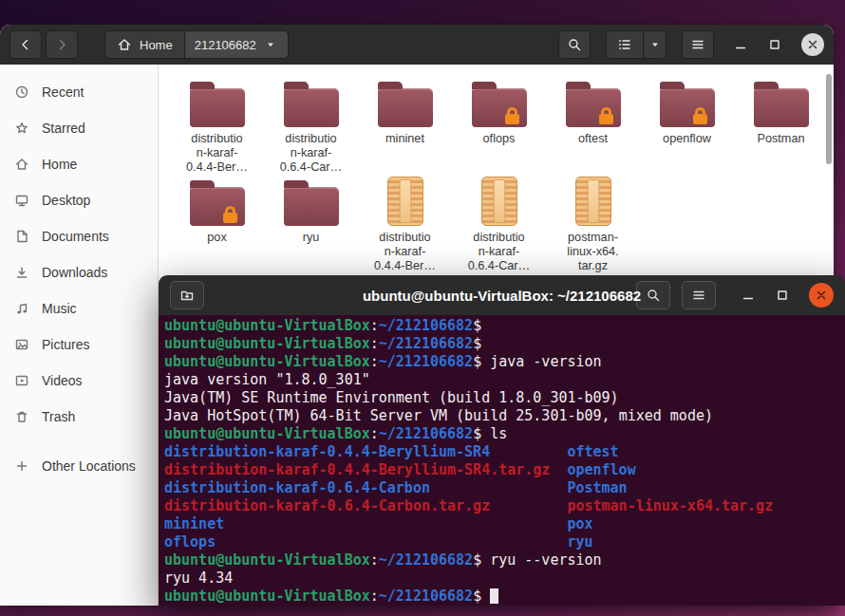 The height and width of the screenshot is (616, 845). What do you see at coordinates (187, 295) in the screenshot?
I see `new-tab-icon` at bounding box center [187, 295].